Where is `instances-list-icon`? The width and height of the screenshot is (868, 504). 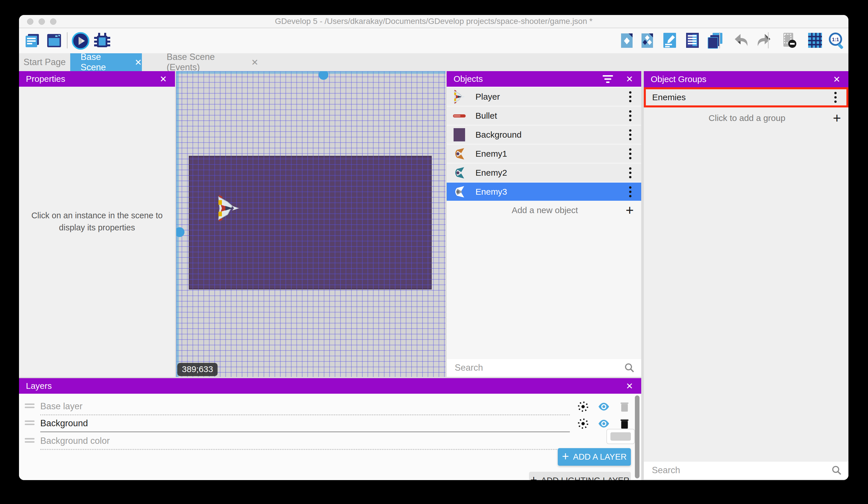 instances-list-icon is located at coordinates (692, 40).